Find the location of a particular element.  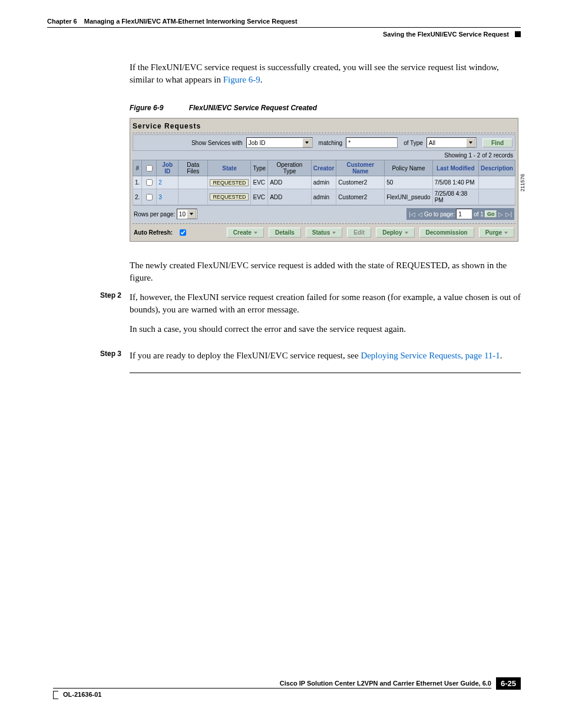

matching-label: matching is located at coordinates (331, 143).